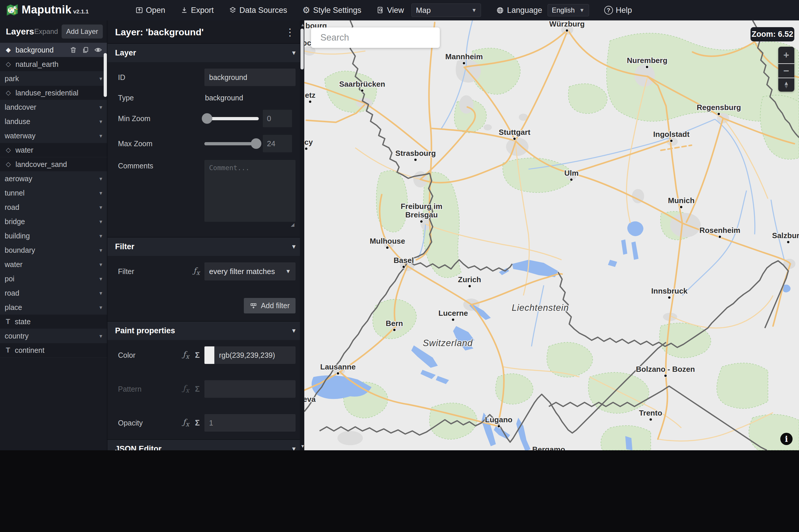 The height and width of the screenshot is (532, 799). What do you see at coordinates (46, 32) in the screenshot?
I see `expand-button: Expand` at bounding box center [46, 32].